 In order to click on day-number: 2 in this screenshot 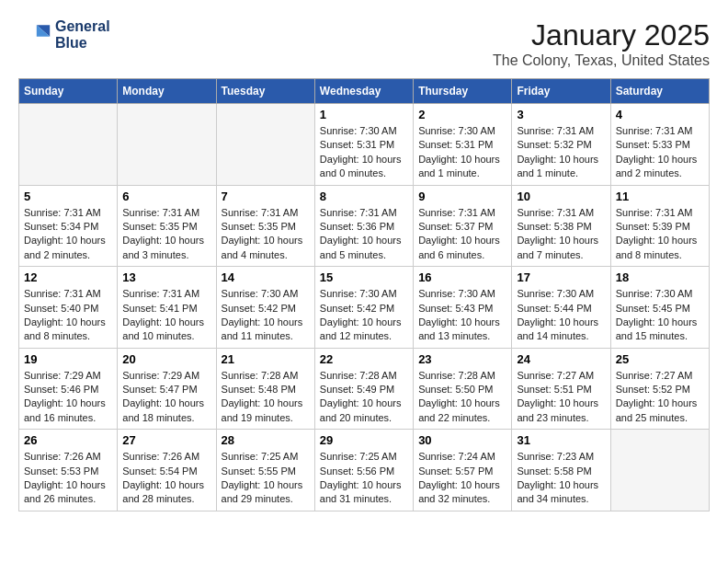, I will do `click(462, 114)`.